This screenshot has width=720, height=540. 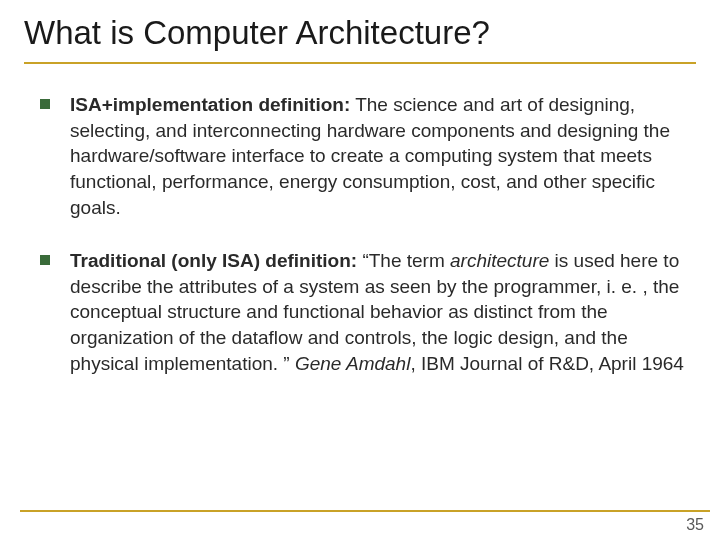 I want to click on divider-bottom, so click(x=365, y=512).